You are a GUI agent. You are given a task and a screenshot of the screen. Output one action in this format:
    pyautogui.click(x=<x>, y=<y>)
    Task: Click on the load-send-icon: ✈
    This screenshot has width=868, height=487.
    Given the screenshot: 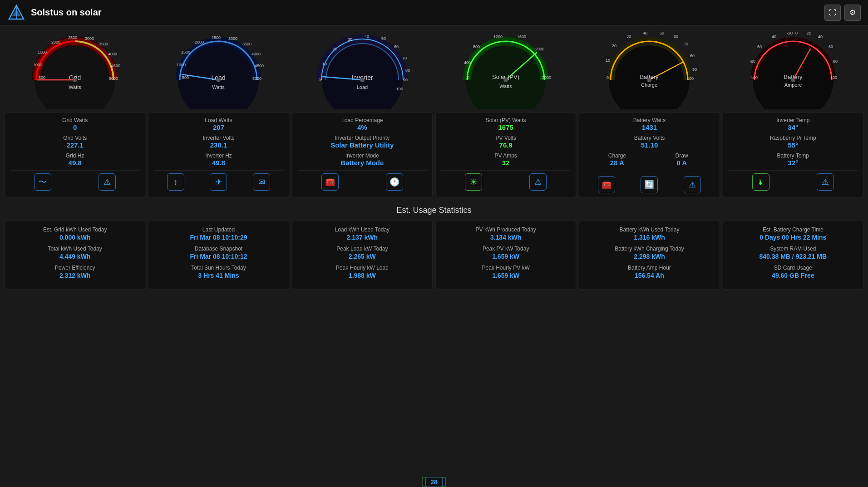 What is the action you would take?
    pyautogui.click(x=218, y=182)
    